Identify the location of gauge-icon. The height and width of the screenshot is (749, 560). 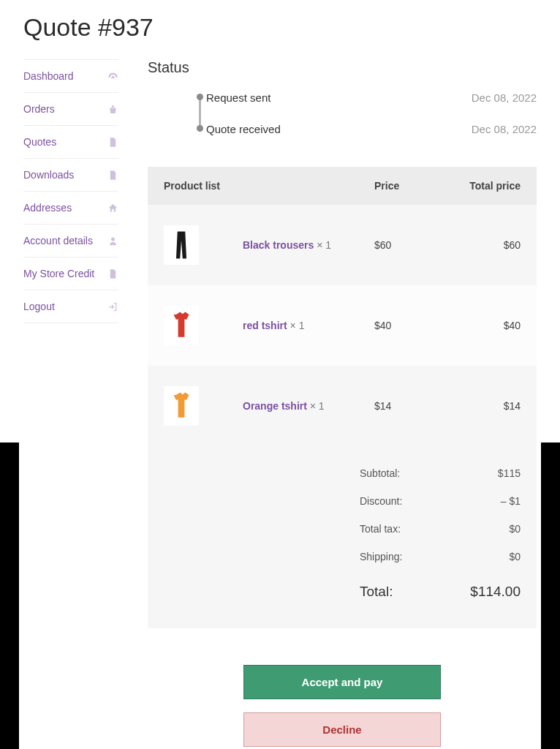
(113, 76).